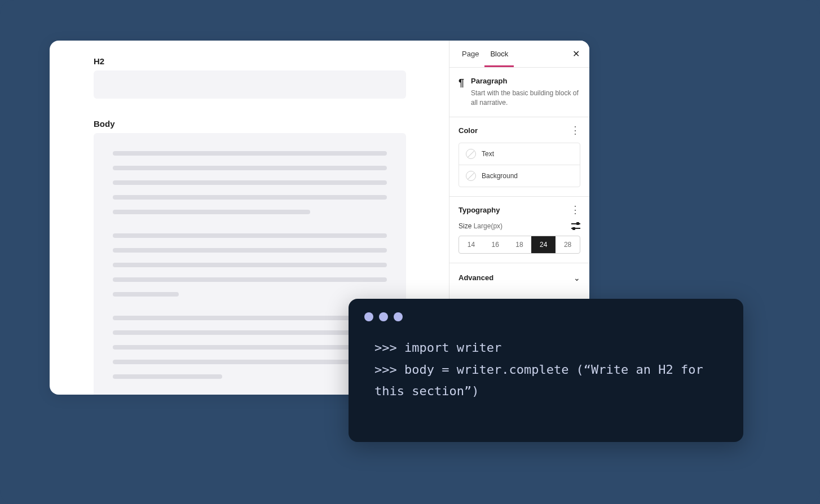  What do you see at coordinates (461, 83) in the screenshot?
I see `paragraph-icon: ¶` at bounding box center [461, 83].